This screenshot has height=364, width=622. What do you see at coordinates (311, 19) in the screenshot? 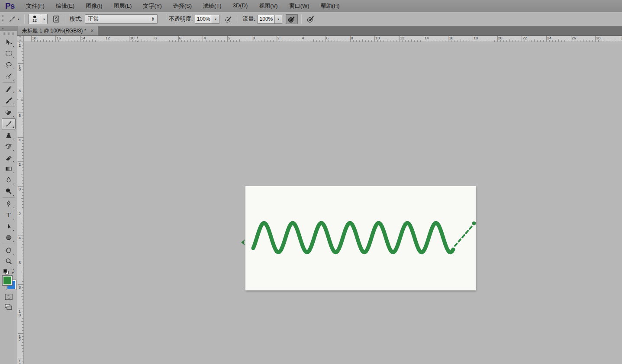
I see `tool-options-bar: ▾ 12 ▾ 模式: 正常 ▲▼ 不透明度: 100% ▾` at bounding box center [311, 19].